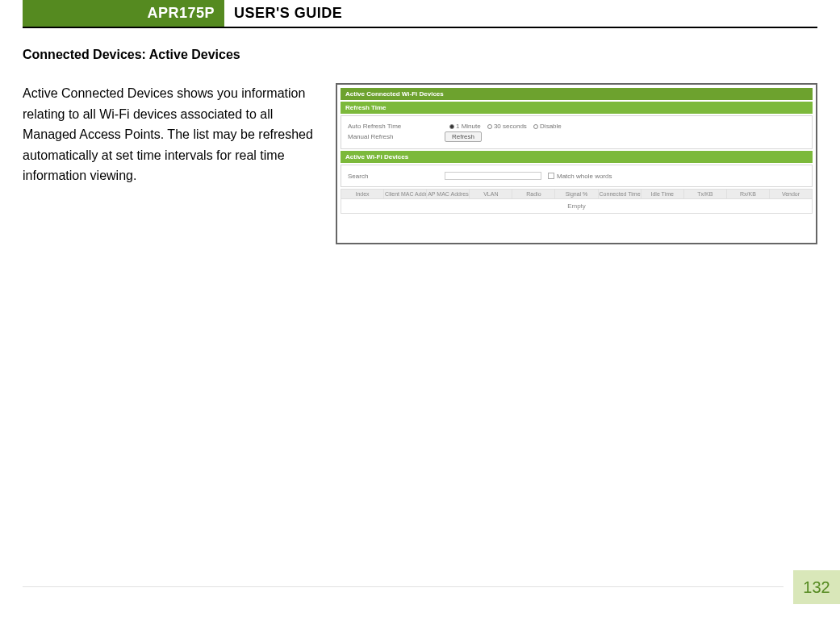 Image resolution: width=840 pixels, height=638 pixels. What do you see at coordinates (576, 94) in the screenshot?
I see `shot-title-bar: Active Connected Wi-Fi Devices` at bounding box center [576, 94].